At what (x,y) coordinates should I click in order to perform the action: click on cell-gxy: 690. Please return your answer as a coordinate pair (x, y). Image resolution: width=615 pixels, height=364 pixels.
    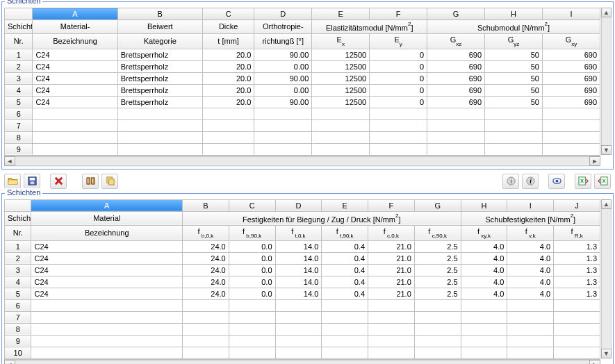
    Looking at the image, I should click on (571, 101).